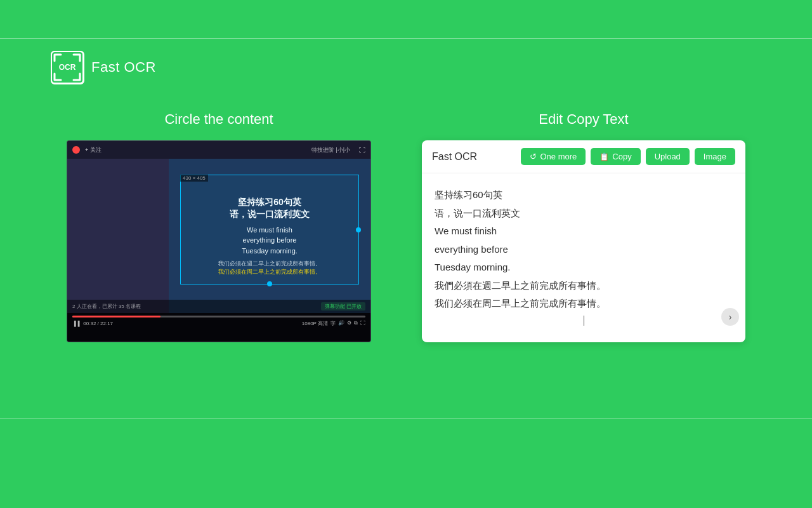 The image size is (812, 508). I want to click on video-main-area: 430 × 405 坚持练习60句英 语，说一口流利英文 We must fin…, so click(219, 236).